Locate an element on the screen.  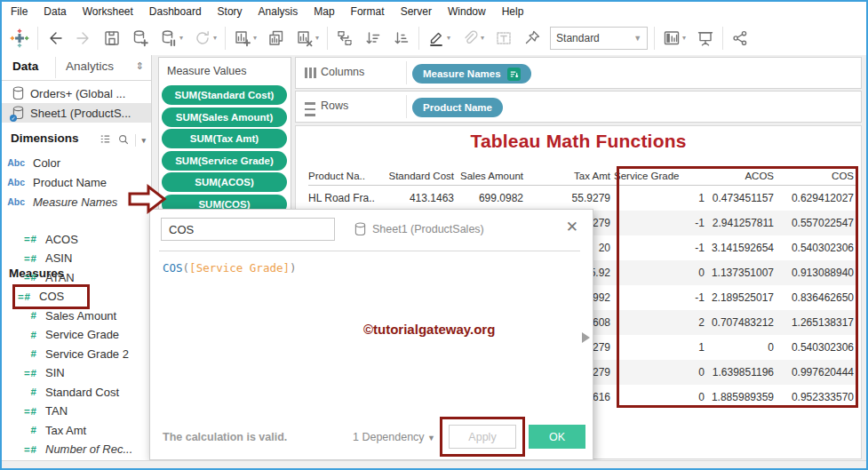
tab-analytics: Analytics is located at coordinates (90, 66).